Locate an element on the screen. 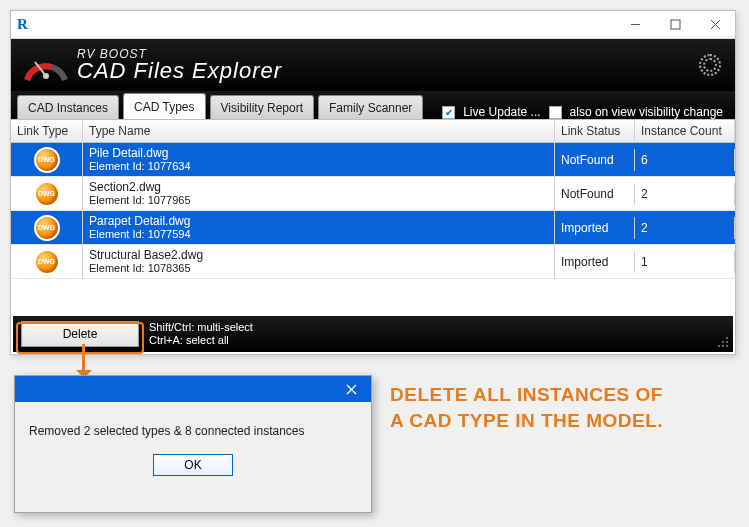  row-filename: Structural Base2.dwg is located at coordinates (318, 255).